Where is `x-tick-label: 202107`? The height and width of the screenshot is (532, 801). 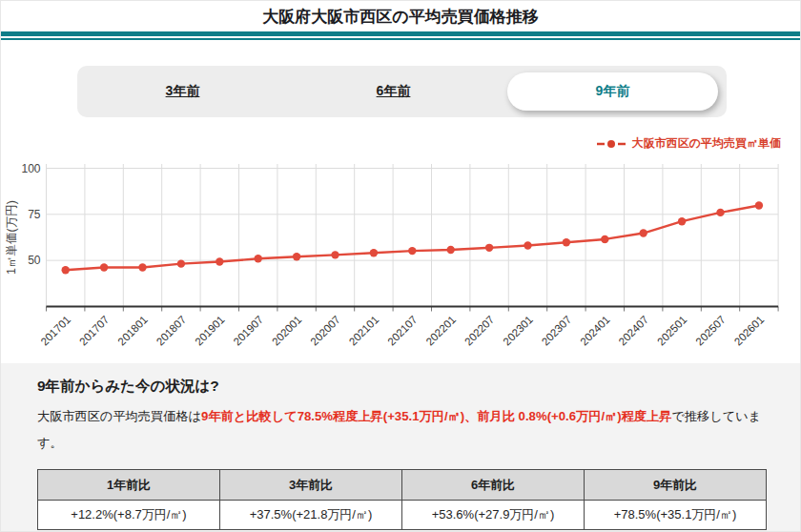 x-tick-label: 202107 is located at coordinates (402, 331).